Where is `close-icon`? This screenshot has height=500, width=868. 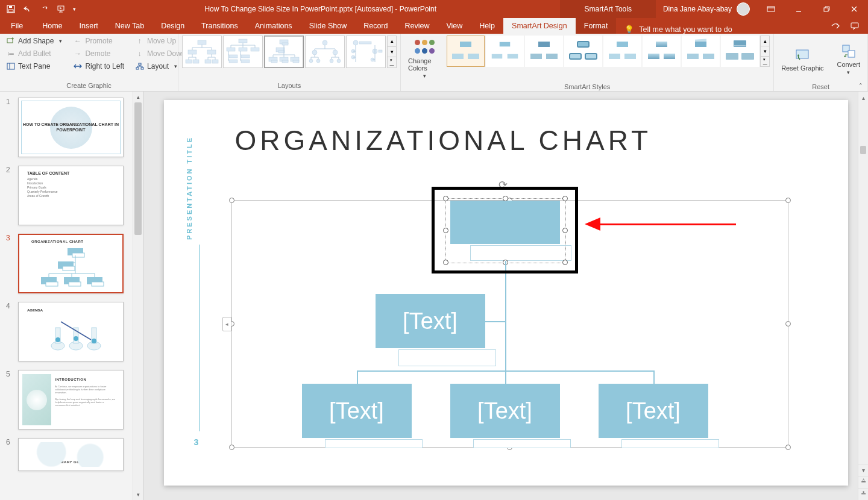 close-icon is located at coordinates (854, 9).